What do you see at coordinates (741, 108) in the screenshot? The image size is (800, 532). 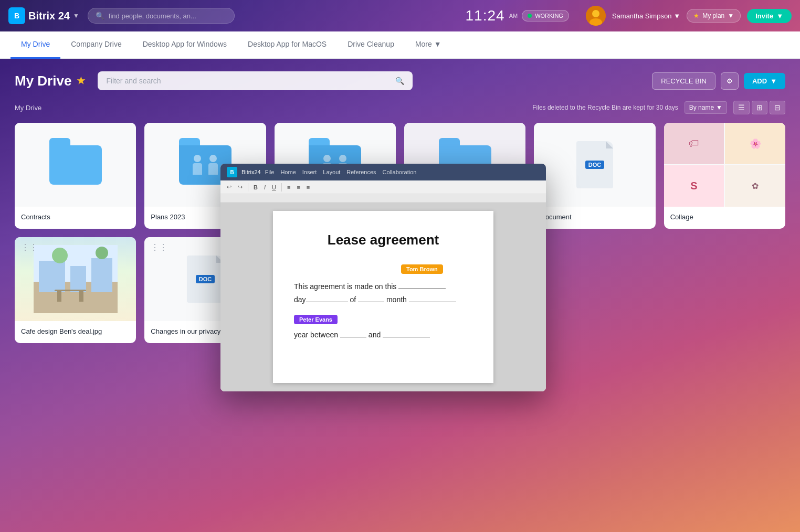 I see `list-view-button: ☰` at bounding box center [741, 108].